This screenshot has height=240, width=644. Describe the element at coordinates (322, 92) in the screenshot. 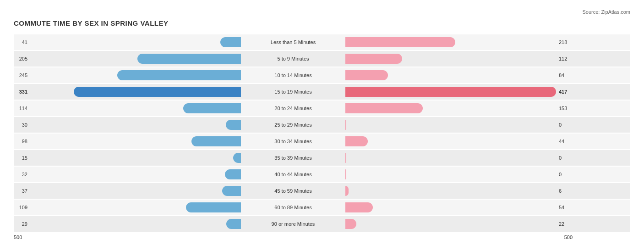

I see `chart-row: 331 15 to 19 Minutes 417` at that location.